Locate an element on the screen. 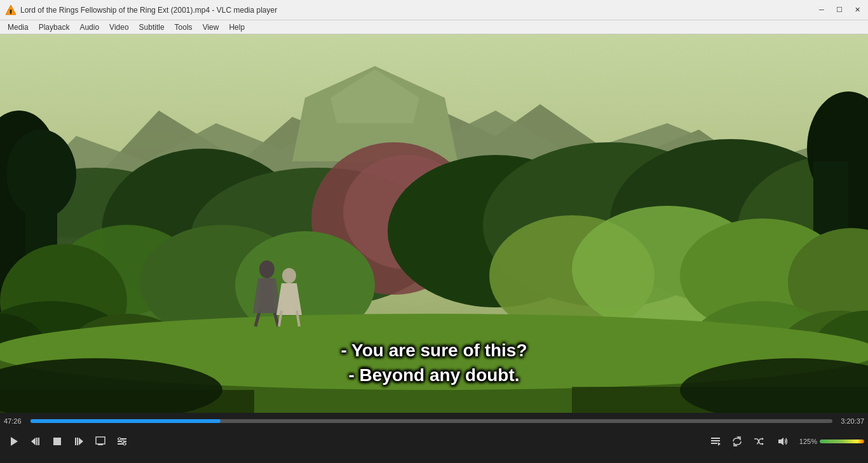 The width and height of the screenshot is (868, 463). stop-button is located at coordinates (57, 441).